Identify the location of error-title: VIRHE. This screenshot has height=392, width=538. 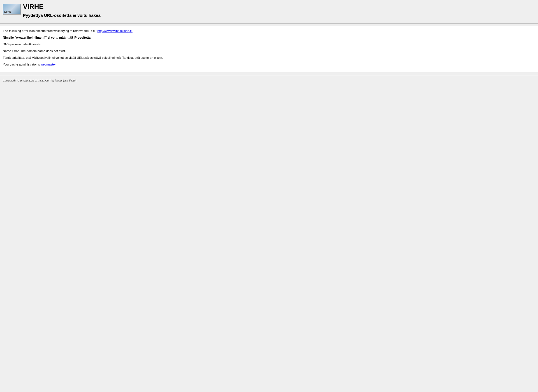
(279, 7).